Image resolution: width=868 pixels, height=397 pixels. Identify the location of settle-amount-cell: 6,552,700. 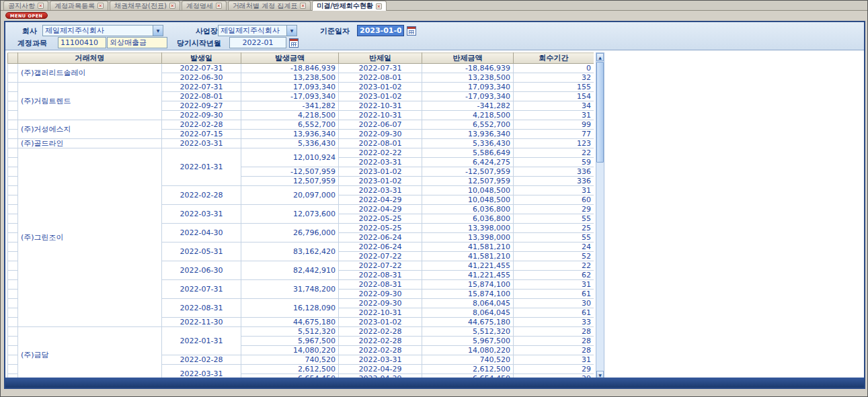
(468, 125).